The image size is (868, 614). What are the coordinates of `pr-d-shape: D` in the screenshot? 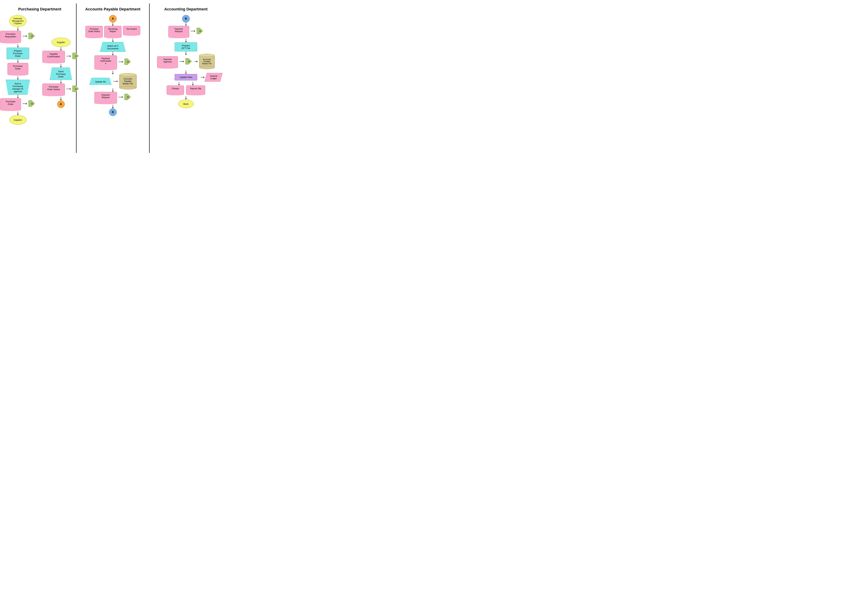 It's located at (128, 97).